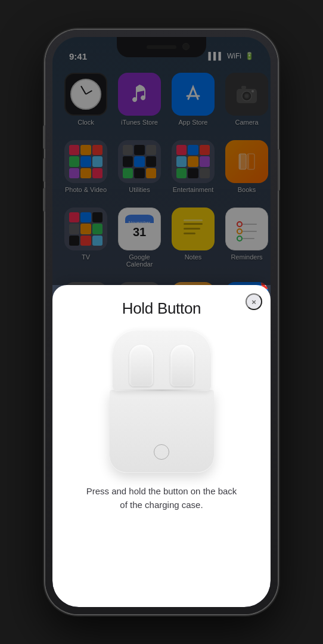 Image resolution: width=323 pixels, height=644 pixels. I want to click on case-back-button, so click(162, 452).